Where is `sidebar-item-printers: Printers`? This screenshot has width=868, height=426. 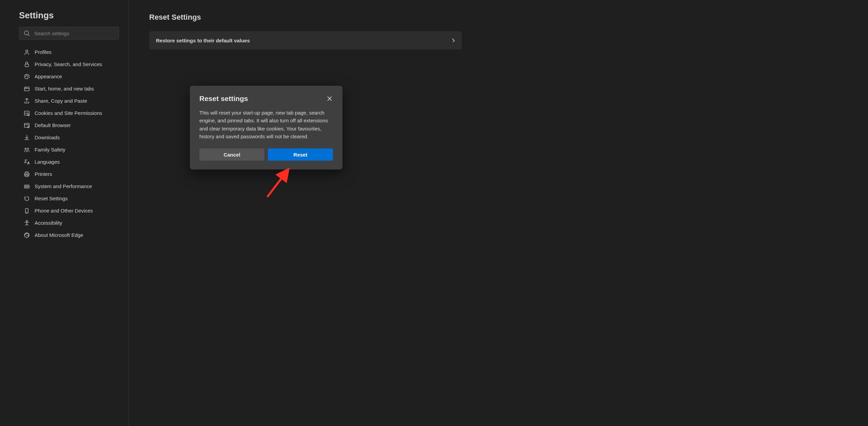
sidebar-item-printers: Printers is located at coordinates (69, 174).